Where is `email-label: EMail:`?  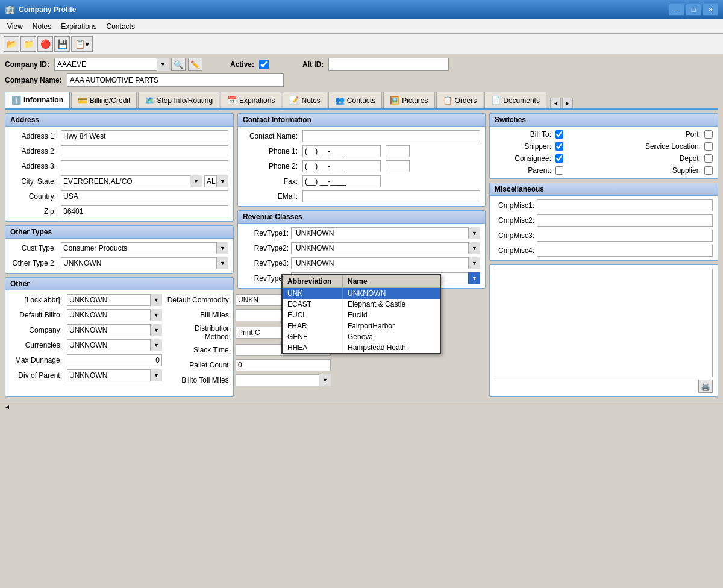 email-label: EMail: is located at coordinates (271, 196).